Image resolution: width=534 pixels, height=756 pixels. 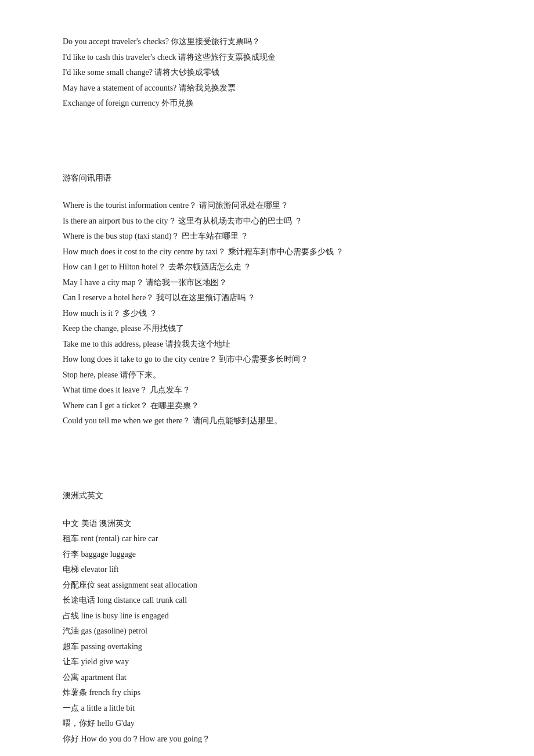 What do you see at coordinates (267, 73) in the screenshot?
I see `banking-section: Do you accept traveler's checks? 你这里接受旅行…` at bounding box center [267, 73].